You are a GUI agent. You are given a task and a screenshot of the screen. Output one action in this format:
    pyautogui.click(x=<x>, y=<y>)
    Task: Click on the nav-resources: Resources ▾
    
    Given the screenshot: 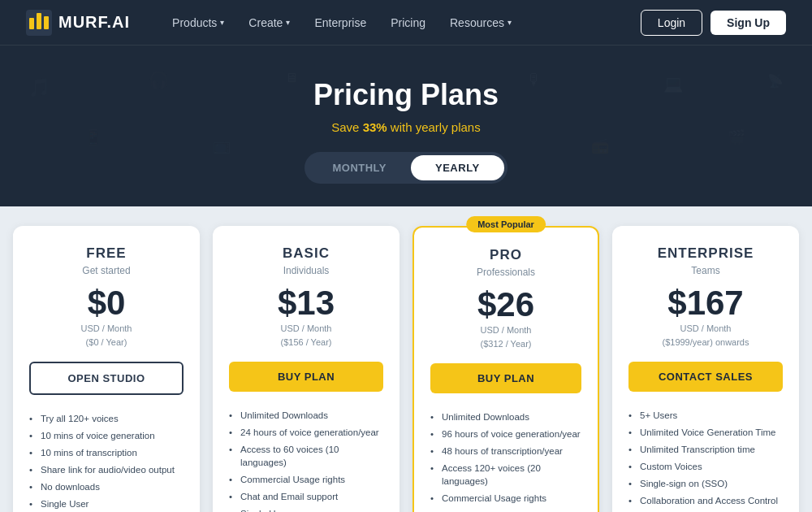 What is the action you would take?
    pyautogui.click(x=481, y=23)
    